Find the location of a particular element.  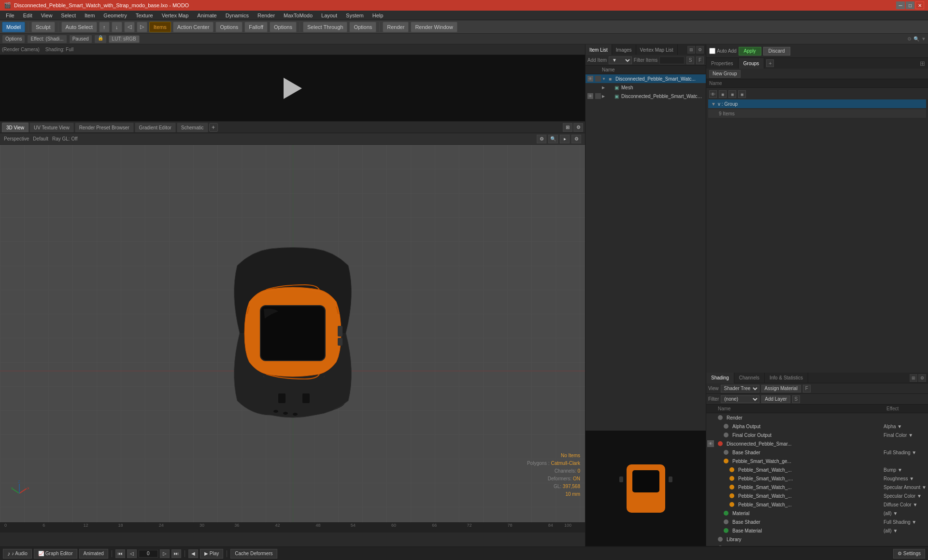

new-group-btn: New Group is located at coordinates (725, 74).